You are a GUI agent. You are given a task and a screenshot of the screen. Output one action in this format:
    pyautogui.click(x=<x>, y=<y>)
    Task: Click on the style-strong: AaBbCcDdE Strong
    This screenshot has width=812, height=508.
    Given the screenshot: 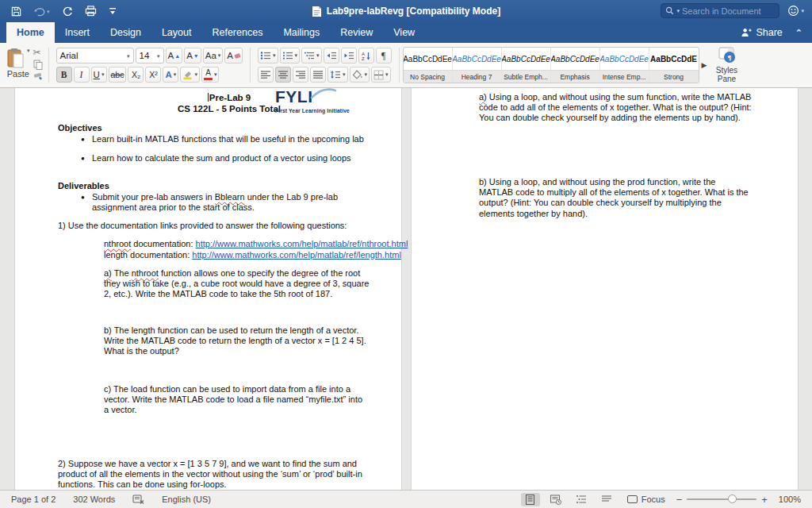 What is the action you would take?
    pyautogui.click(x=674, y=65)
    